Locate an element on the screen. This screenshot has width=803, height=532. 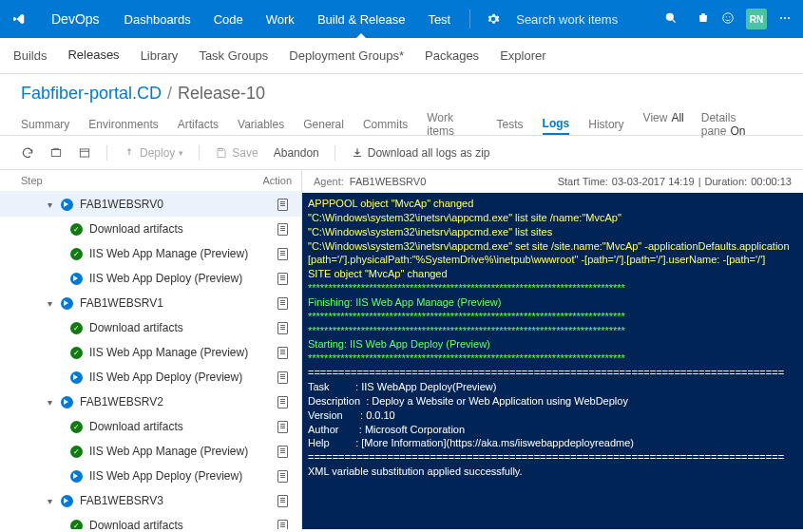
server-row: ▾FAB1WEBSRV3 is located at coordinates (150, 501).